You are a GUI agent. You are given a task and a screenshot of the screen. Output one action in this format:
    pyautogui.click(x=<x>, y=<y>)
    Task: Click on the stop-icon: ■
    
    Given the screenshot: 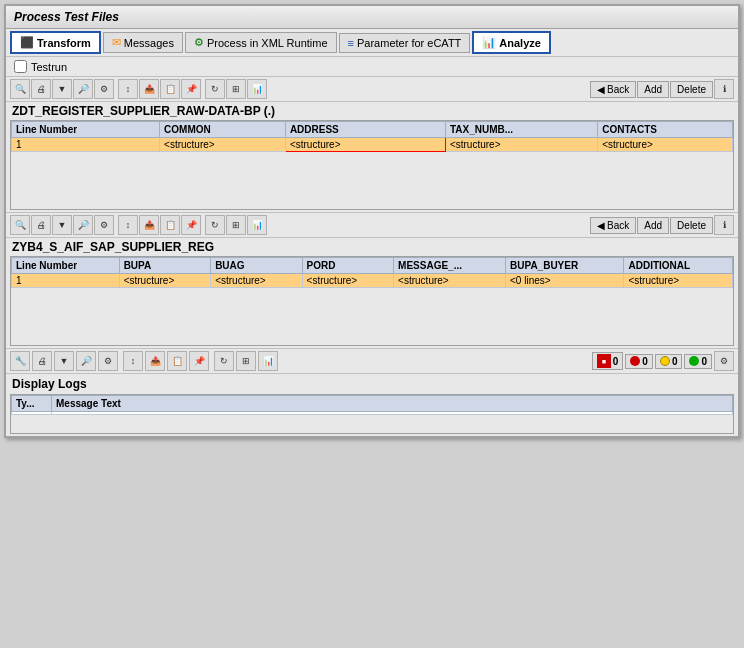 What is the action you would take?
    pyautogui.click(x=604, y=361)
    